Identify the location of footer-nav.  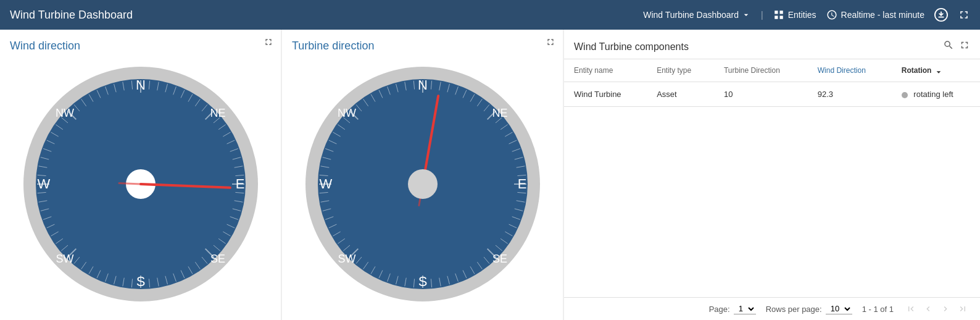
(937, 309).